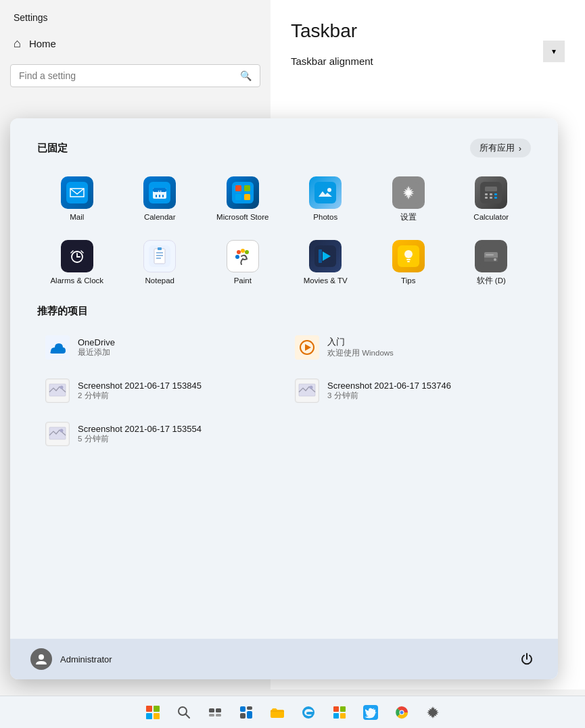 The width and height of the screenshot is (585, 728). What do you see at coordinates (87, 660) in the screenshot?
I see `user-name: Administrator` at bounding box center [87, 660].